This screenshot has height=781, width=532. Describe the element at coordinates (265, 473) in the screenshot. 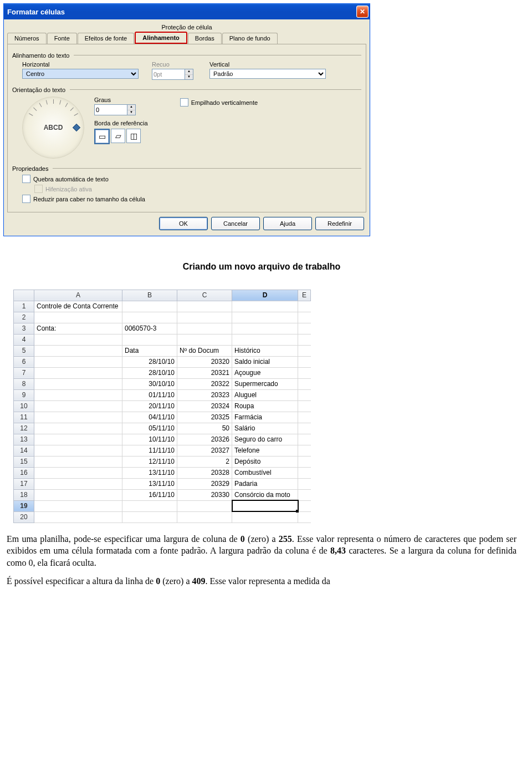

I see `cell: Combustível` at that location.